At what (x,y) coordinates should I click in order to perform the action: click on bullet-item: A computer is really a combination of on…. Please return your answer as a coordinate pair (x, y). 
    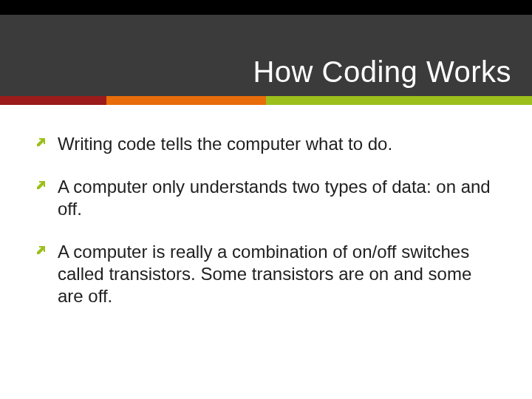
    Looking at the image, I should click on (266, 274).